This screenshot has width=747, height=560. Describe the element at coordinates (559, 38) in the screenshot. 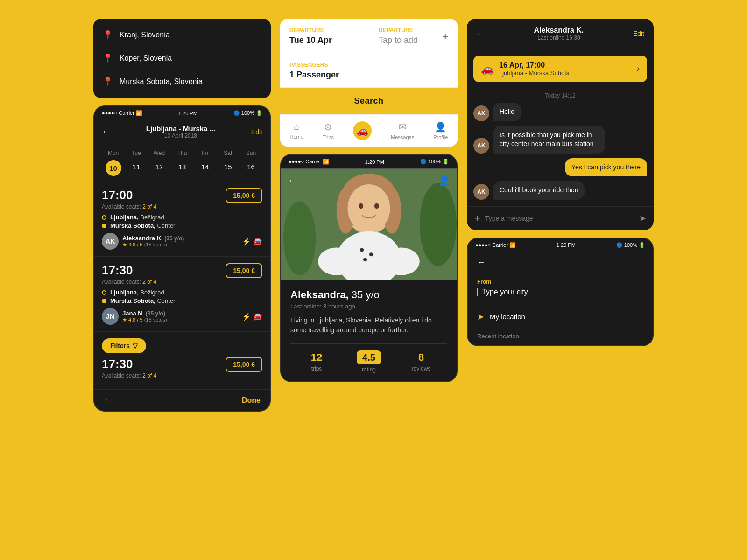

I see `chat-contact-status: Last online 16:30` at that location.